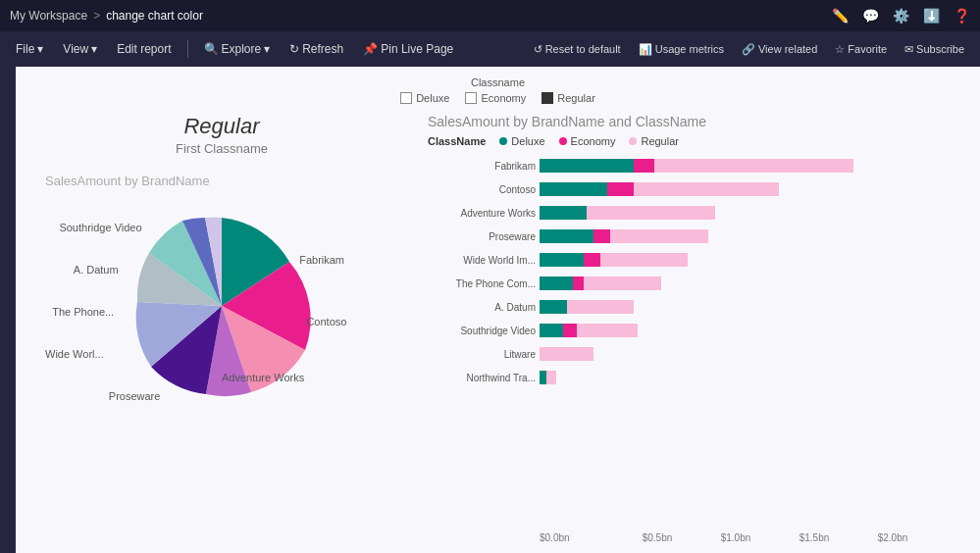 The width and height of the screenshot is (980, 553). Describe the element at coordinates (503, 141) in the screenshot. I see `bar-legend-deluxe-dot` at that location.